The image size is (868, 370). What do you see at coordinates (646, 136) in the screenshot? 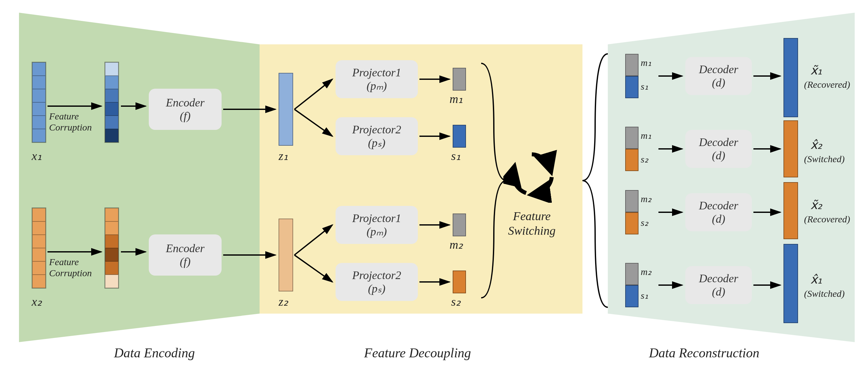
I see `m1-r2: m₁` at bounding box center [646, 136].